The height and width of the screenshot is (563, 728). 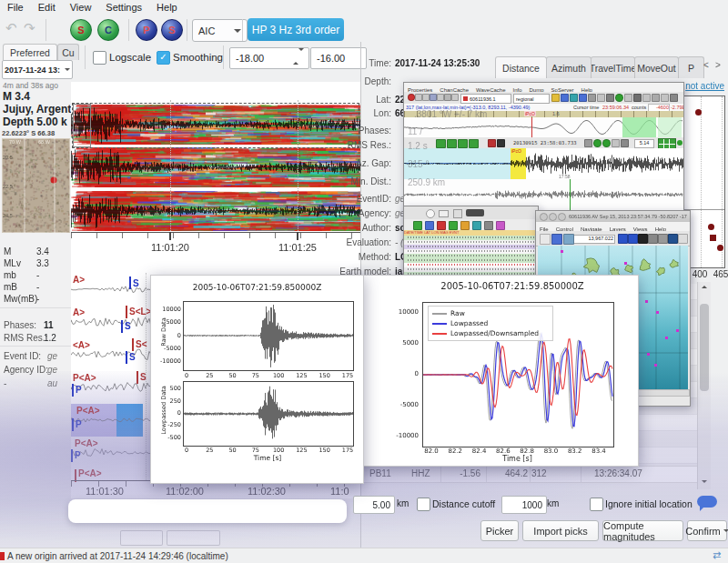 What do you see at coordinates (704, 85) in the screenshot?
I see `filter-status-link: not active` at bounding box center [704, 85].